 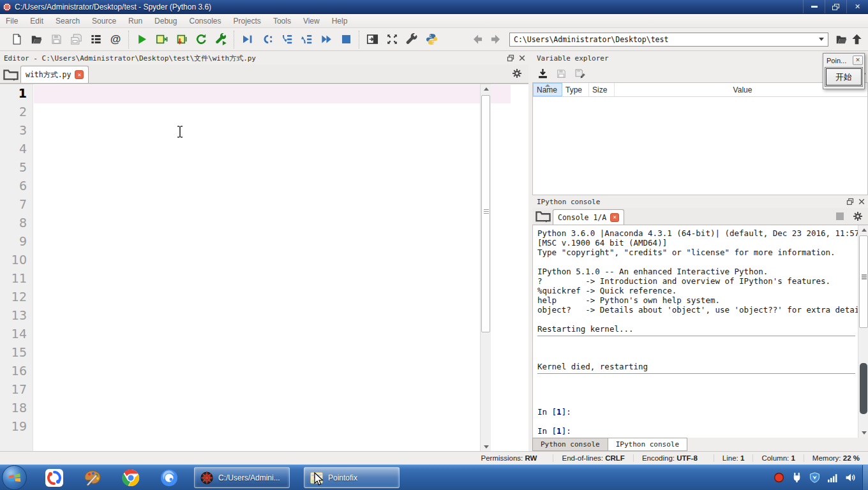 I want to click on status-bar: Permissions: RW End-of-lines: CRLF Encod…, so click(x=434, y=458).